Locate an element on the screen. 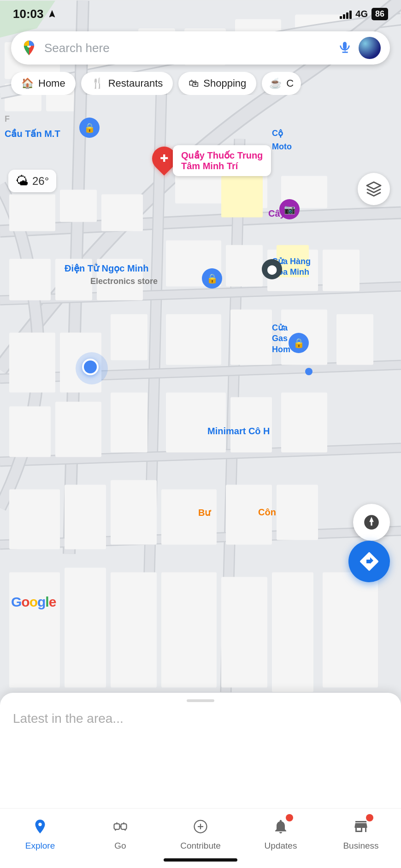 This screenshot has height=868, width=401. go-icon is located at coordinates (120, 827).